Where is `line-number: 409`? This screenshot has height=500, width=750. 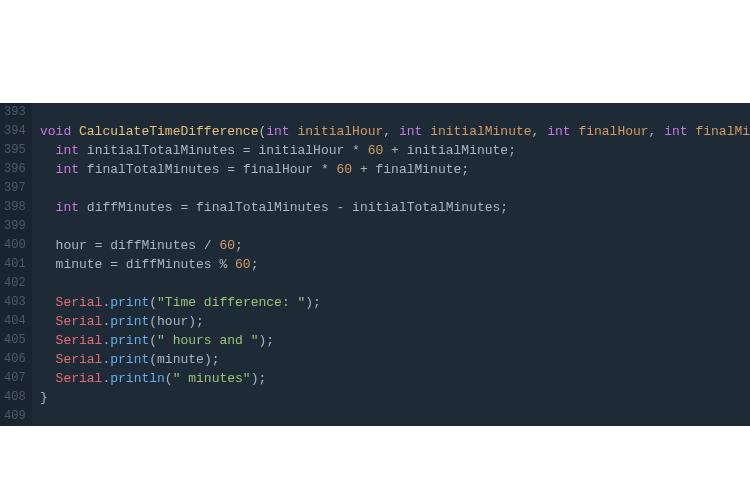
line-number: 409 is located at coordinates (14, 416).